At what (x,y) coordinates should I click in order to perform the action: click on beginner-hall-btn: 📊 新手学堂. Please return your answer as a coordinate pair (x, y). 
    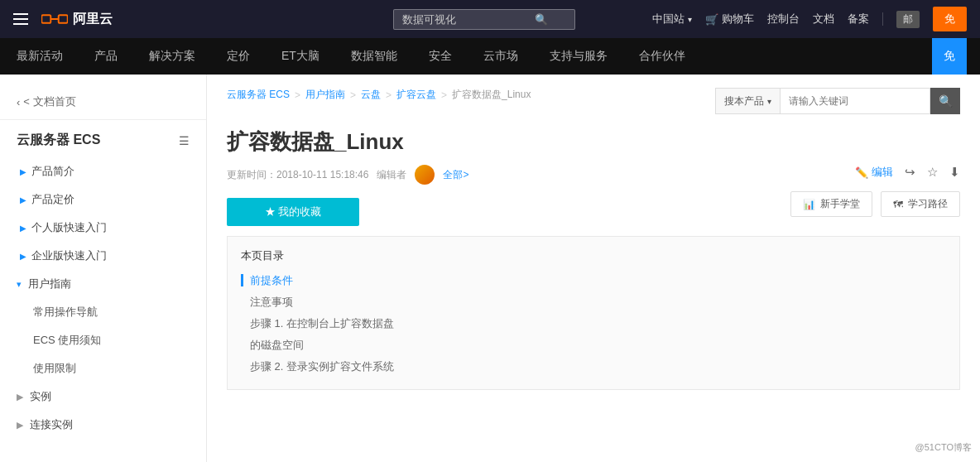
    Looking at the image, I should click on (831, 204).